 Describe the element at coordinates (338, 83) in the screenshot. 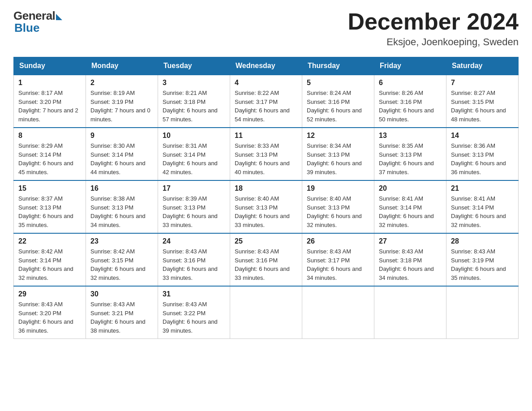

I see `day-number: 5` at that location.